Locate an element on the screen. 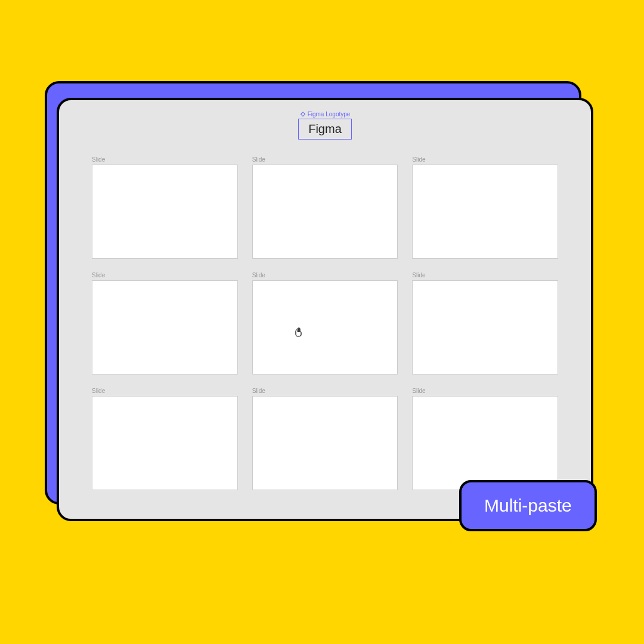  component-label-text: Figma Logotype is located at coordinates (329, 114).